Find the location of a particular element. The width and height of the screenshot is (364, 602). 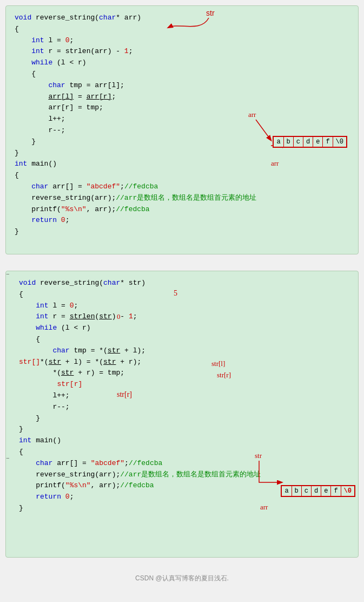

code-line: void reverse_string(char* str) is located at coordinates (184, 284).